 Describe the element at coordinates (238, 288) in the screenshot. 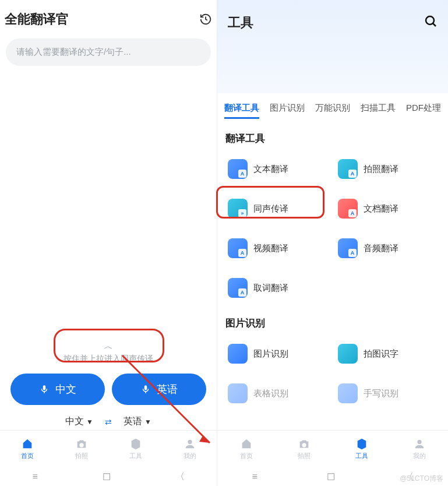

I see `word-icon: A` at that location.